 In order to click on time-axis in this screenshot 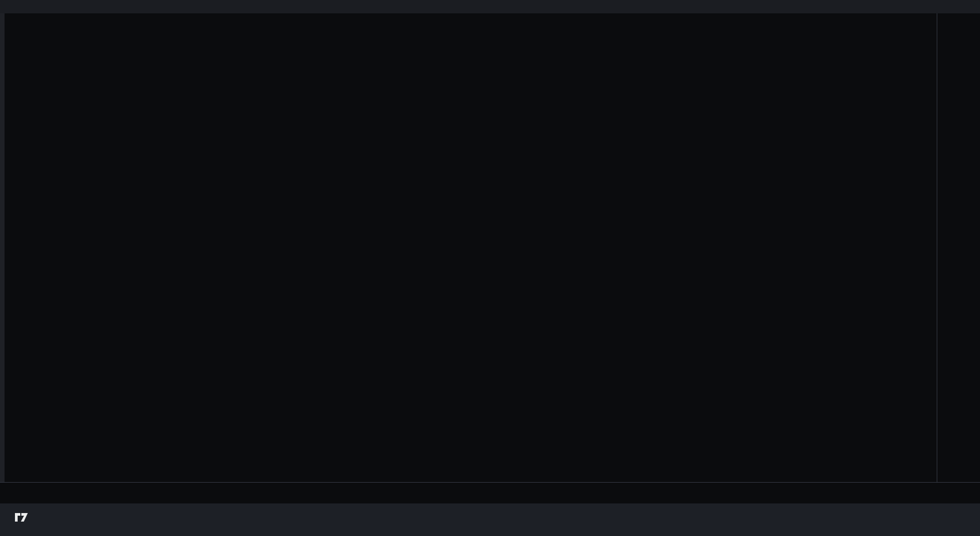, I will do `click(490, 493)`.